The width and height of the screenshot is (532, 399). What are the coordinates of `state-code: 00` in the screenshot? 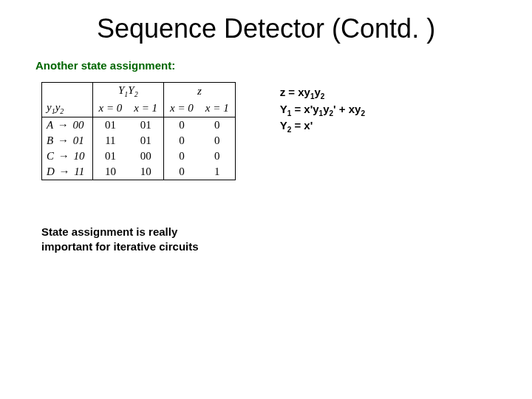 It's located at (78, 125).